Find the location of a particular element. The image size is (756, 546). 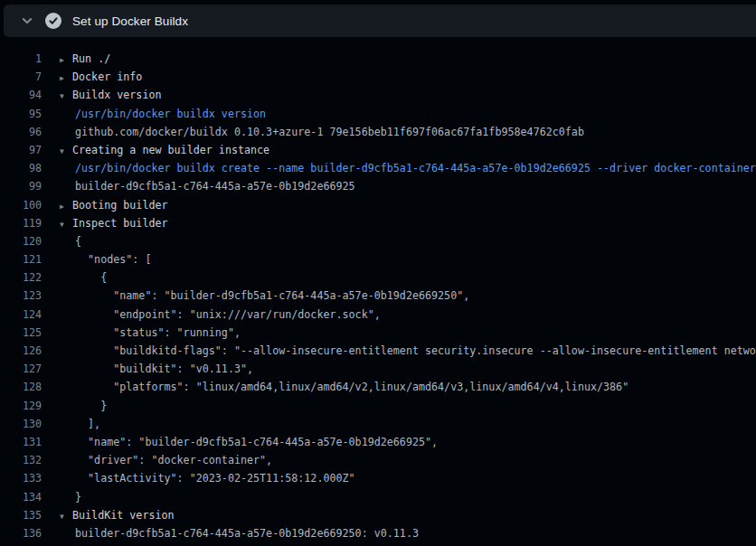

line-number: 125 is located at coordinates (21, 333).